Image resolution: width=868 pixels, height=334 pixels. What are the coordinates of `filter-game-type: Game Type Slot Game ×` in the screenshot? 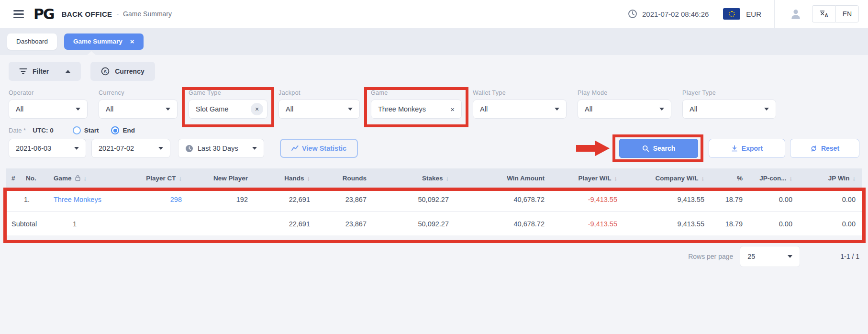 It's located at (228, 104).